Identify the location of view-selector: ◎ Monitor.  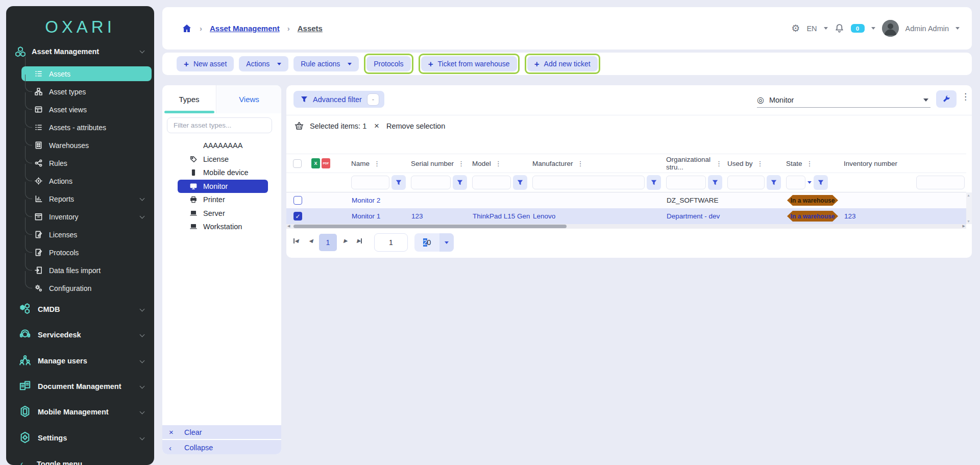
(844, 100).